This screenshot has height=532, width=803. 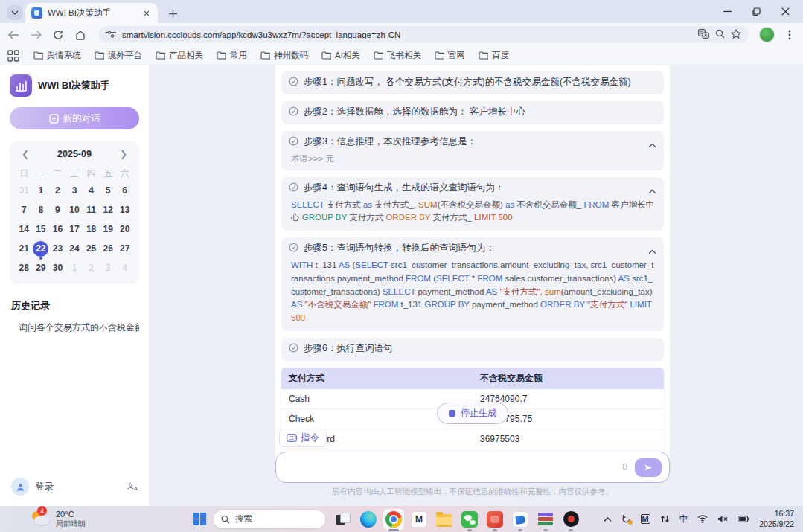 I want to click on back-icon, so click(x=13, y=35).